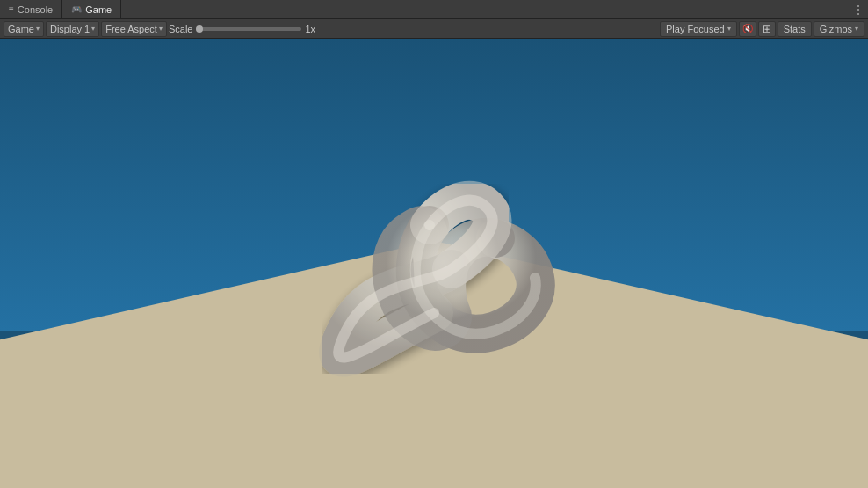 The height and width of the screenshot is (488, 868). What do you see at coordinates (38, 28) in the screenshot?
I see `game-display-arrow: ▾` at bounding box center [38, 28].